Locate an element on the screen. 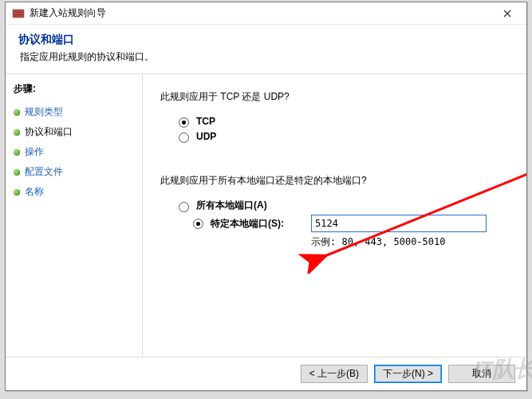 The image size is (532, 399). steps-header: 步骤: is located at coordinates (75, 89).